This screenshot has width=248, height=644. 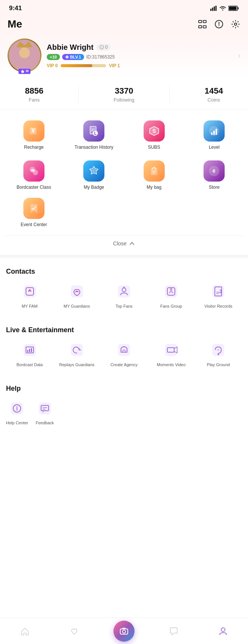 I want to click on level-label: Level, so click(x=214, y=148).